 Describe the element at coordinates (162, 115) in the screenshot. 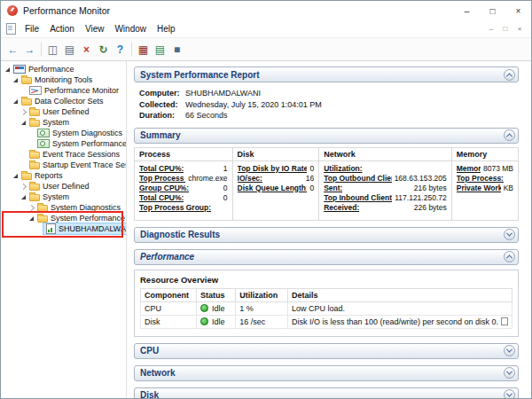

I see `info-label: Duration:` at that location.